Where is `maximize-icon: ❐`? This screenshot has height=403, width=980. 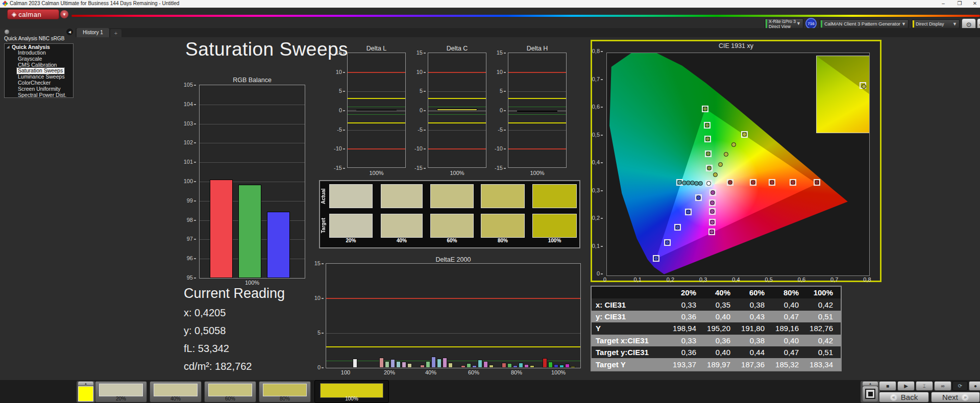 maximize-icon: ❐ is located at coordinates (960, 4).